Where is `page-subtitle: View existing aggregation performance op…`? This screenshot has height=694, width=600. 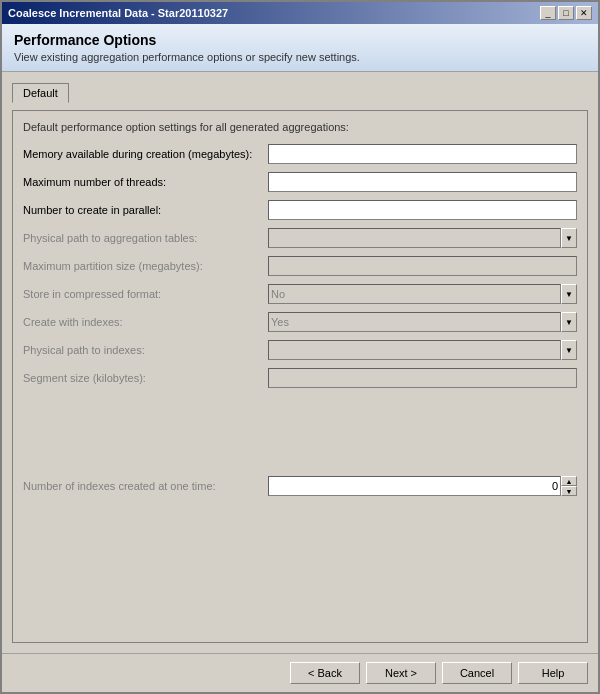
page-subtitle: View existing aggregation performance op… is located at coordinates (300, 57).